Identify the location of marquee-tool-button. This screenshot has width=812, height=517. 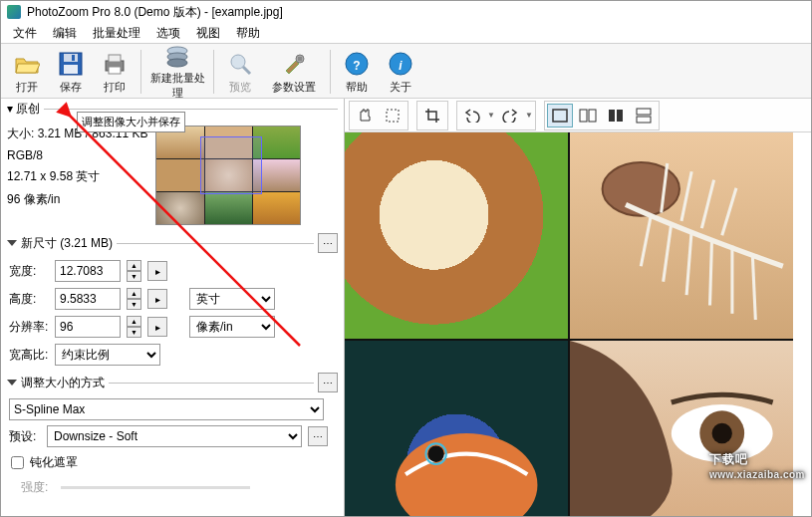
(393, 116).